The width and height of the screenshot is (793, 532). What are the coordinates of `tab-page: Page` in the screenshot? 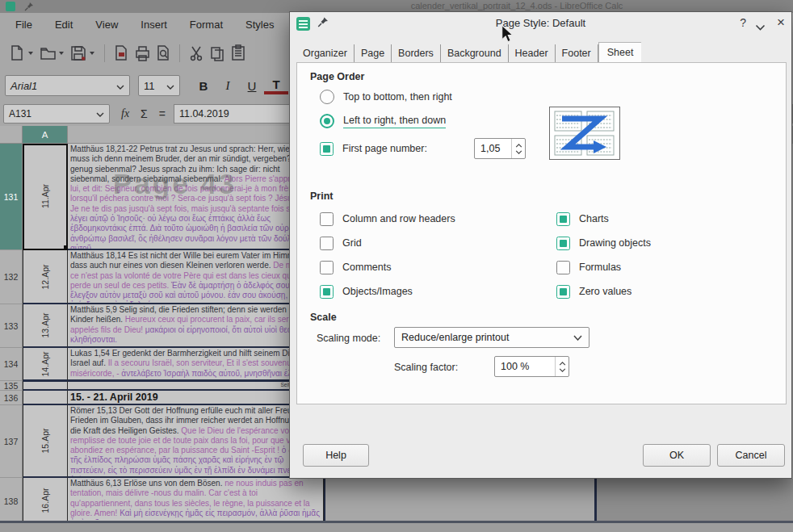 It's located at (373, 53).